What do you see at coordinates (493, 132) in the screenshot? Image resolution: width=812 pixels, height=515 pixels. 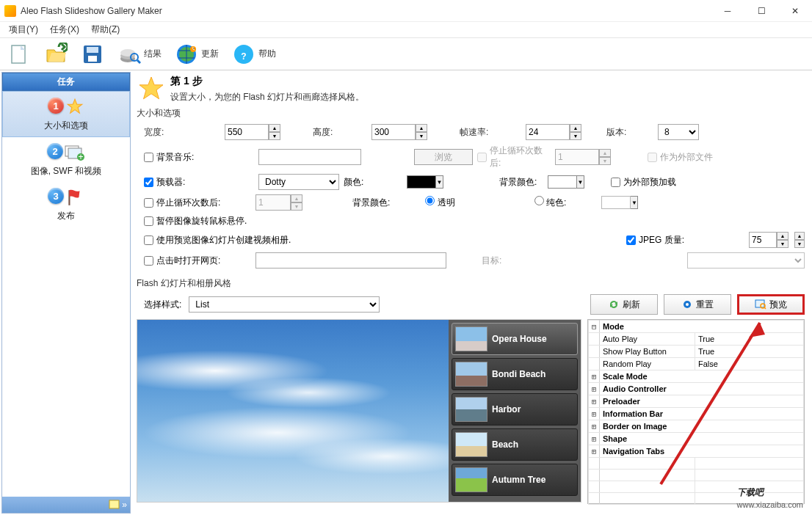 I see `fps-label: 帧速率:` at bounding box center [493, 132].